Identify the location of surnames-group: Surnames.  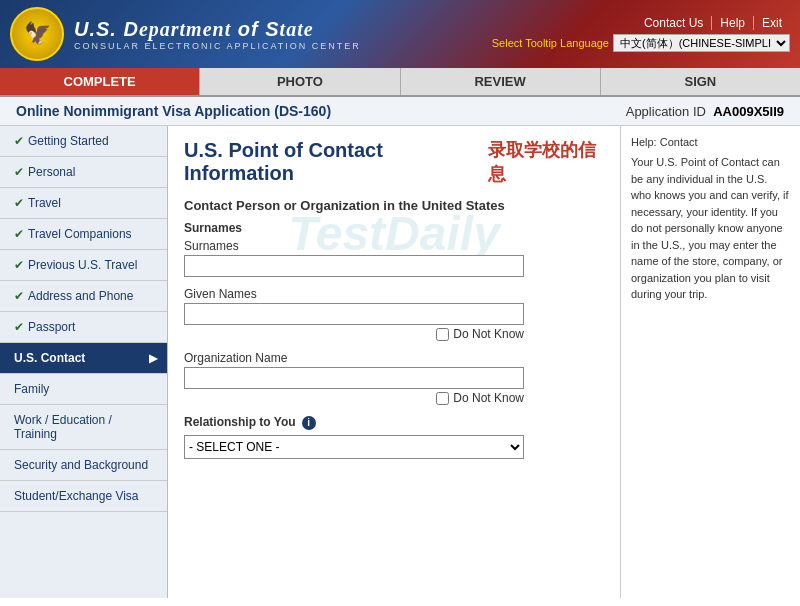
(394, 258).